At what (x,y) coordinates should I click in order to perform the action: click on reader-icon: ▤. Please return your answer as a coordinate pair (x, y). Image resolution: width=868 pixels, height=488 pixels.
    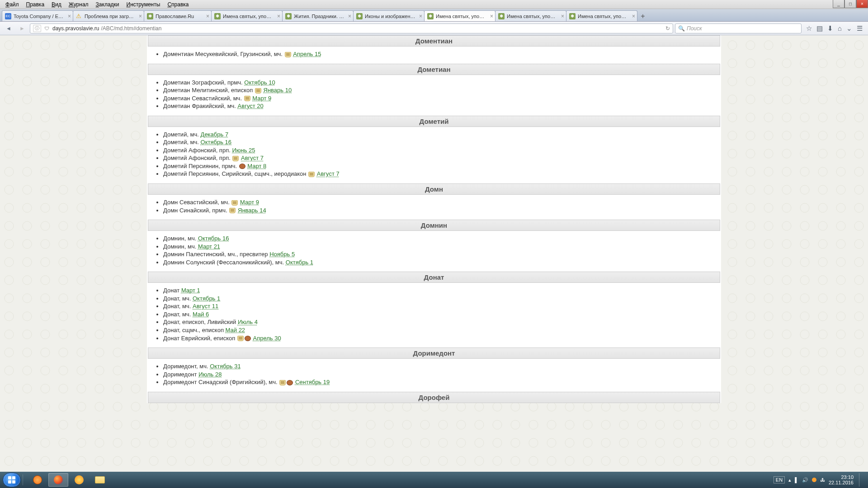
    Looking at the image, I should click on (820, 28).